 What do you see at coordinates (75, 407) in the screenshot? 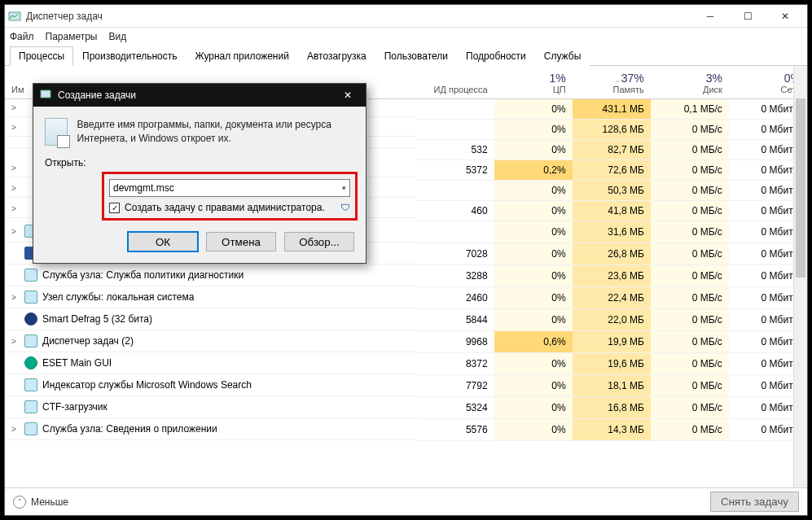
I see `process-name: CTF-загрузчик` at bounding box center [75, 407].